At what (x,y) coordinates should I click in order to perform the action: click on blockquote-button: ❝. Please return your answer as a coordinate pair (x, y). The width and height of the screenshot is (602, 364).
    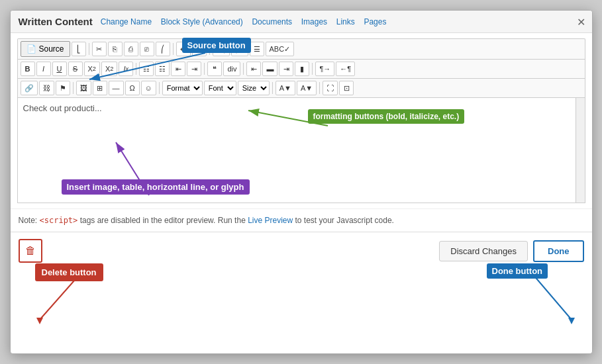
    Looking at the image, I should click on (215, 69).